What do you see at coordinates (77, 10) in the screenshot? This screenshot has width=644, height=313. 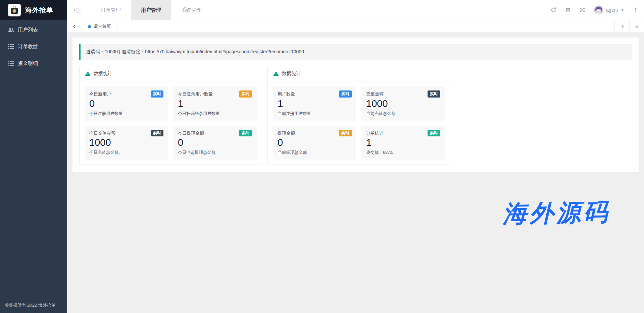 I see `menu-fold-icon` at bounding box center [77, 10].